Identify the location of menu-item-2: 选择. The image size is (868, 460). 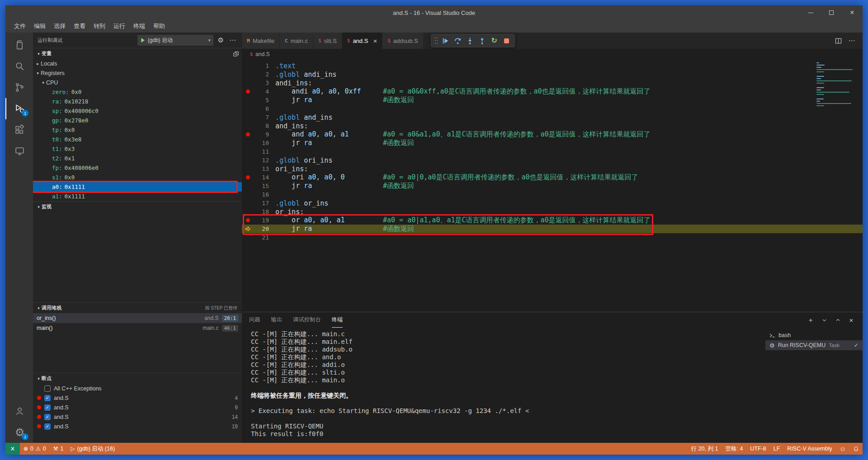
(60, 26).